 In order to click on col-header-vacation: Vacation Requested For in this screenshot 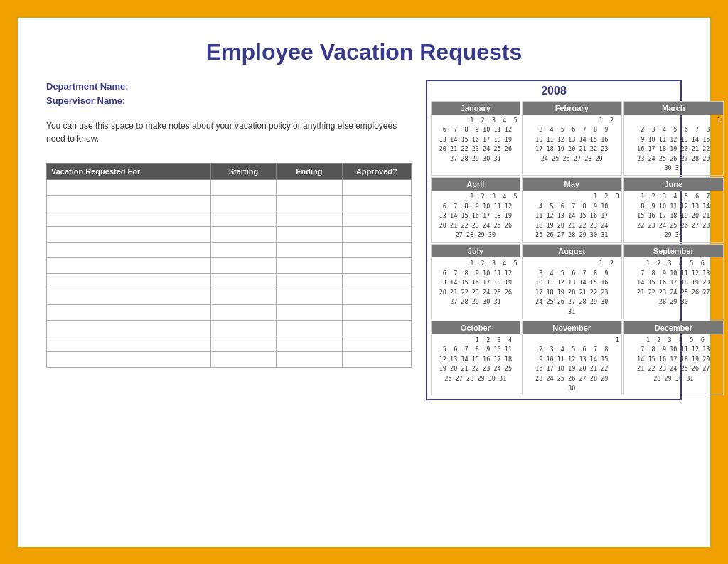, I will do `click(129, 172)`.